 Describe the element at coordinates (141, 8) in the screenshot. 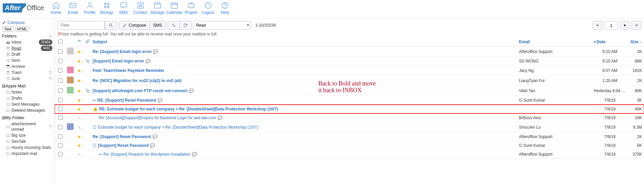

I see `nav-contact: Contact` at that location.